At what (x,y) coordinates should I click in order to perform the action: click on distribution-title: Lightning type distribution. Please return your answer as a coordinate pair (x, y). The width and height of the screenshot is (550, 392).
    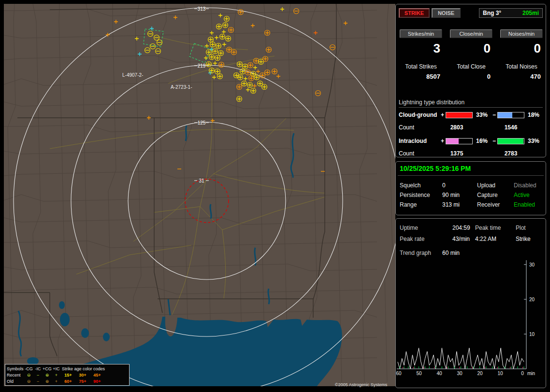
    Looking at the image, I should click on (471, 103).